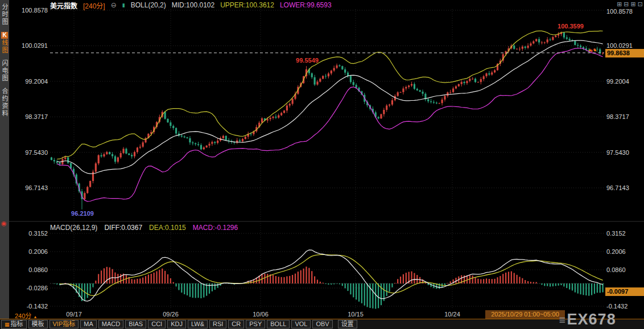  I want to click on boll-lower-value: LOWER:99.6593, so click(306, 5).